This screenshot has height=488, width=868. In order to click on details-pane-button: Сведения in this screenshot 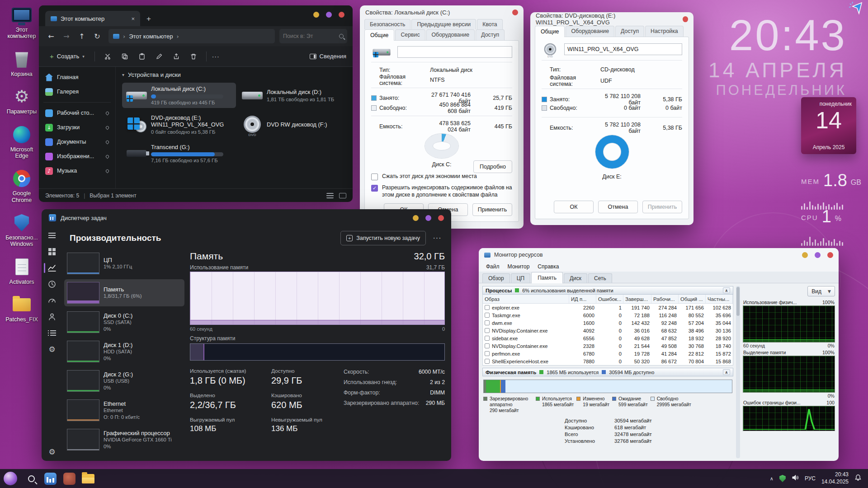, I will do `click(328, 56)`.